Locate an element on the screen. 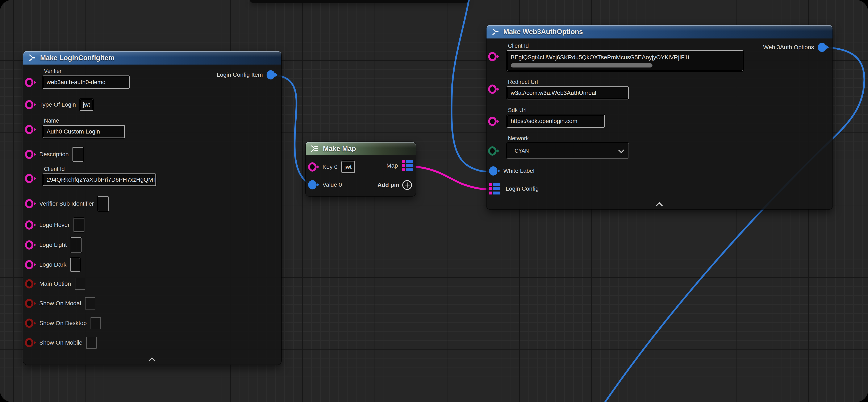 This screenshot has height=402, width=868. verifier-value: web3auth-auth0-demo is located at coordinates (76, 82).